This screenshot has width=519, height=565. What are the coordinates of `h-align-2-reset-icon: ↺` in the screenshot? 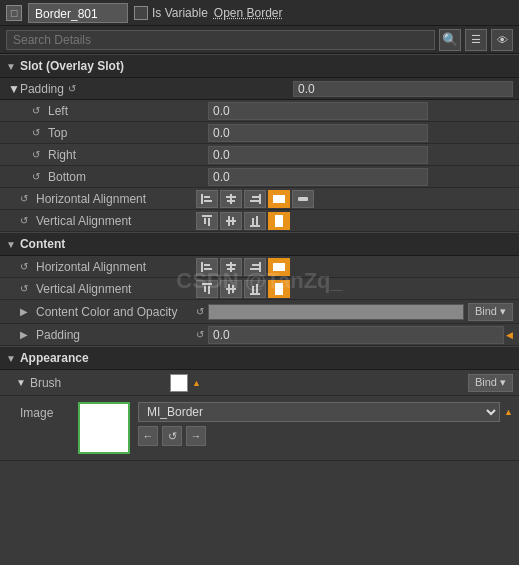 It's located at (24, 267).